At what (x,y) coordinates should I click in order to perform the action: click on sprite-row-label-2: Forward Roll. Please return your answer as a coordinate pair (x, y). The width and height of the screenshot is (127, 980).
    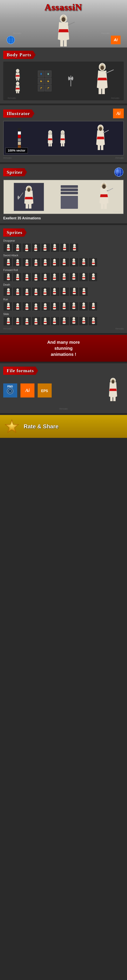
    Looking at the image, I should click on (64, 270).